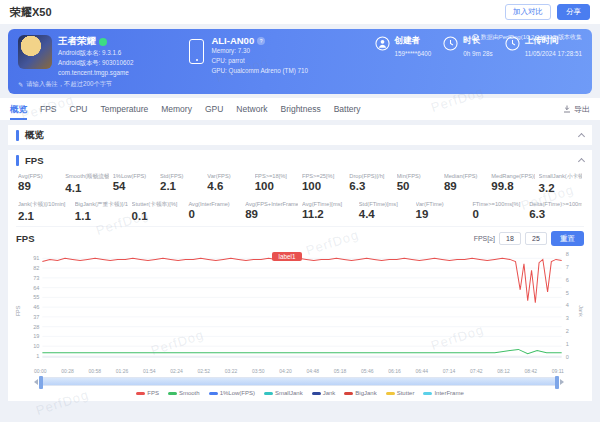  What do you see at coordinates (324, 184) in the screenshot?
I see `stat-cell: FPS>=25[%]100` at bounding box center [324, 184].